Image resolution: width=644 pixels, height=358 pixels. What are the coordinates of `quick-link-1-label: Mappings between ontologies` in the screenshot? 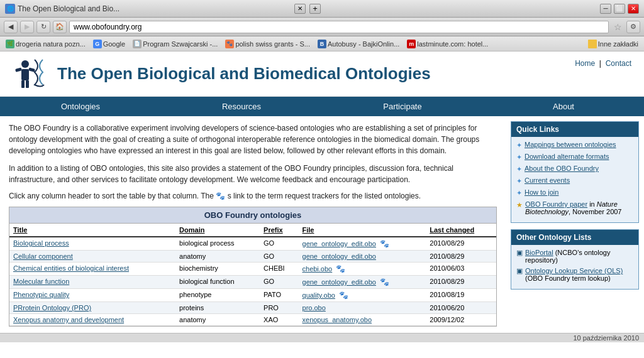 It's located at (570, 144).